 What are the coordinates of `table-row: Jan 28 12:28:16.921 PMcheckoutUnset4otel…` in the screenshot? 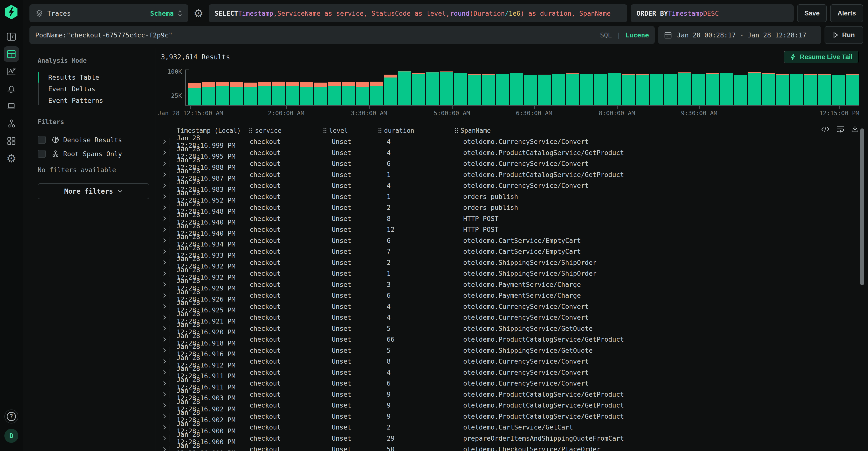 It's located at (510, 318).